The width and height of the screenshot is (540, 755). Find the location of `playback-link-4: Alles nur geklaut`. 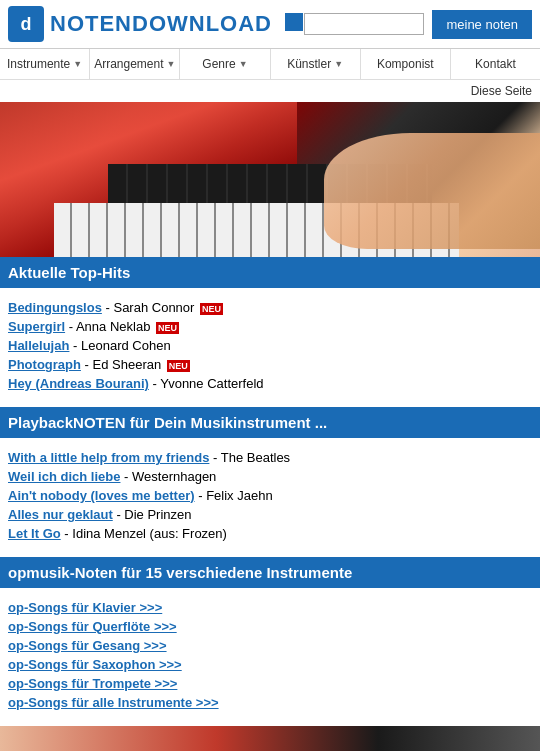

playback-link-4: Alles nur geklaut is located at coordinates (60, 514).